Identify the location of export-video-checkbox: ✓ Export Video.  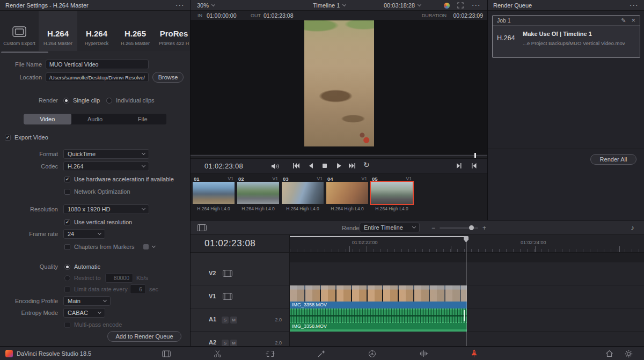
(27, 137).